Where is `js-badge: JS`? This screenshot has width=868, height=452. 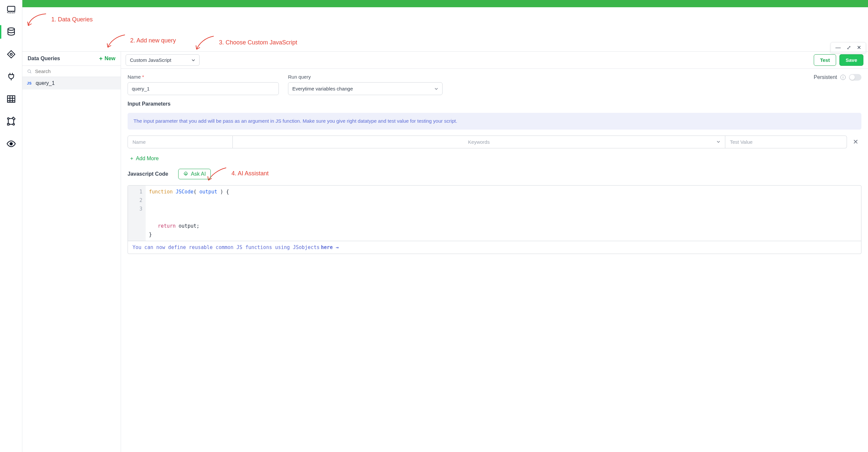
js-badge: JS is located at coordinates (29, 83).